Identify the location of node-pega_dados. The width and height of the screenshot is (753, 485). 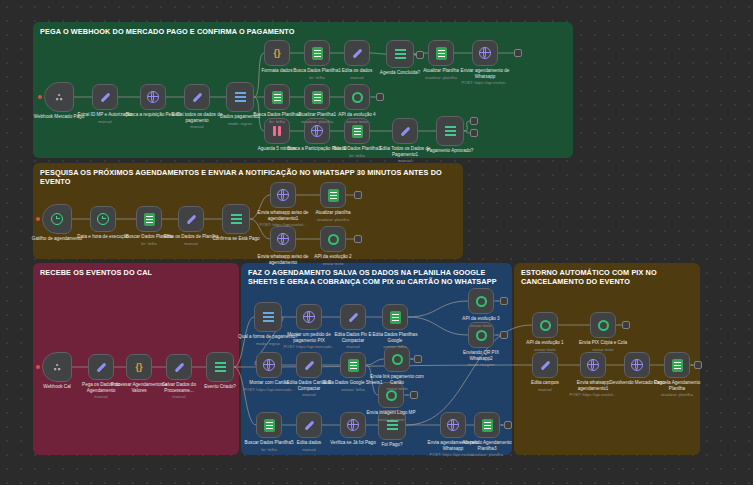
(101, 367).